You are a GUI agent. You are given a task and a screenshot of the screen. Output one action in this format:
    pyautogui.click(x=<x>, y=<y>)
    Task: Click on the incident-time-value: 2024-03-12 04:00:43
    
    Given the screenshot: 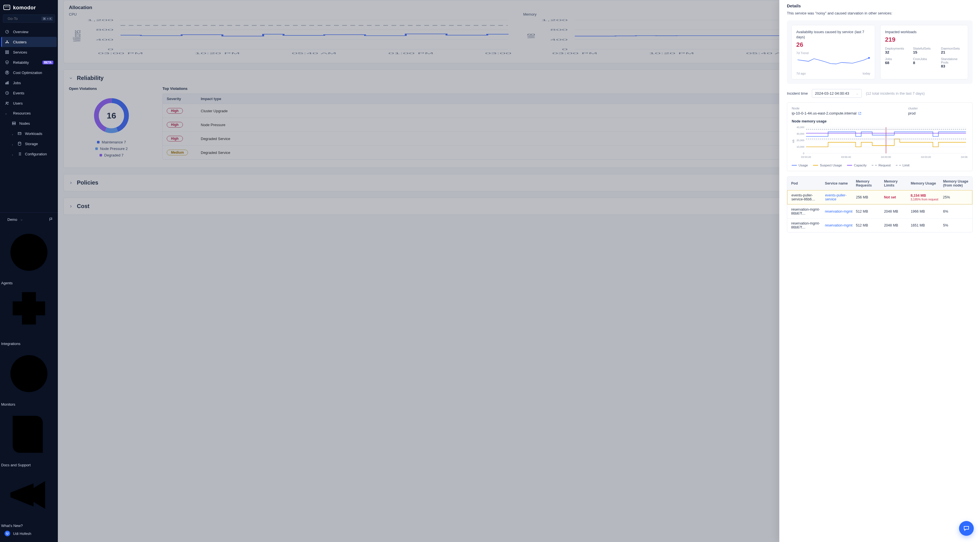 What is the action you would take?
    pyautogui.click(x=832, y=94)
    